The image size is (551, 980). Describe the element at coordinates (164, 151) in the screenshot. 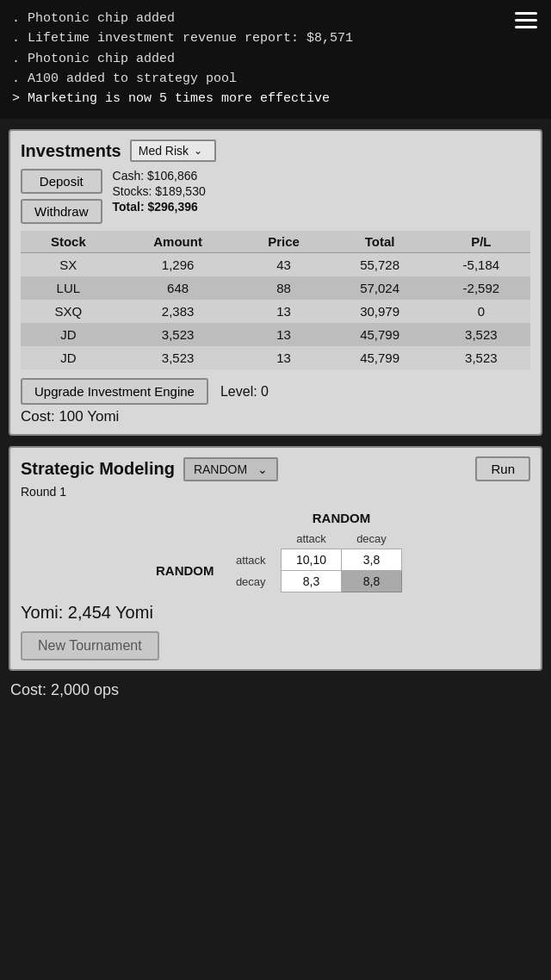

I see `risk-label: Med Risk` at that location.